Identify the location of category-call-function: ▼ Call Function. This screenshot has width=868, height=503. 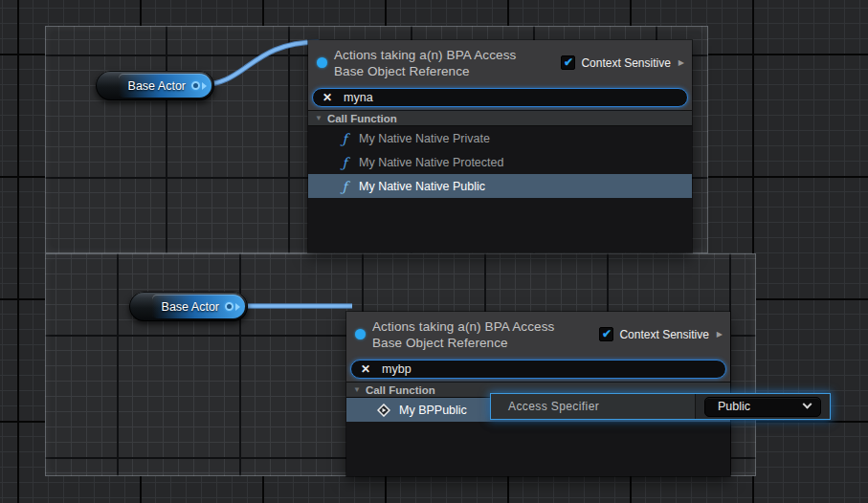
(500, 119).